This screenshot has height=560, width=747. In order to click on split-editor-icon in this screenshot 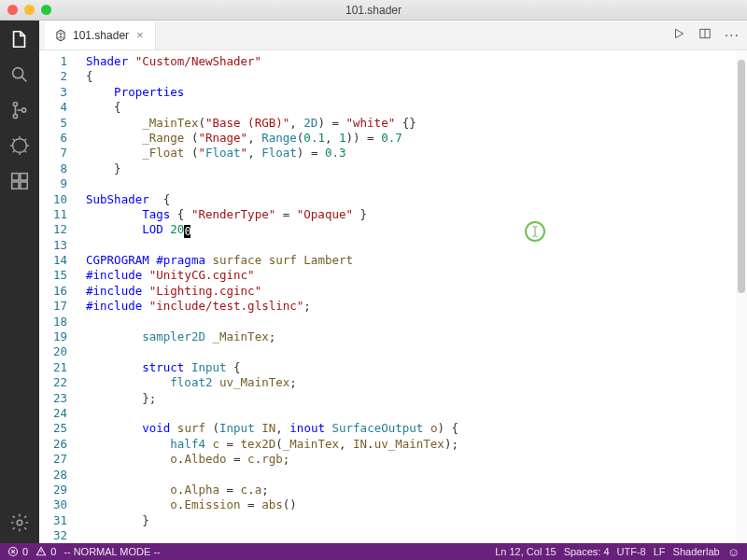, I will do `click(705, 35)`.